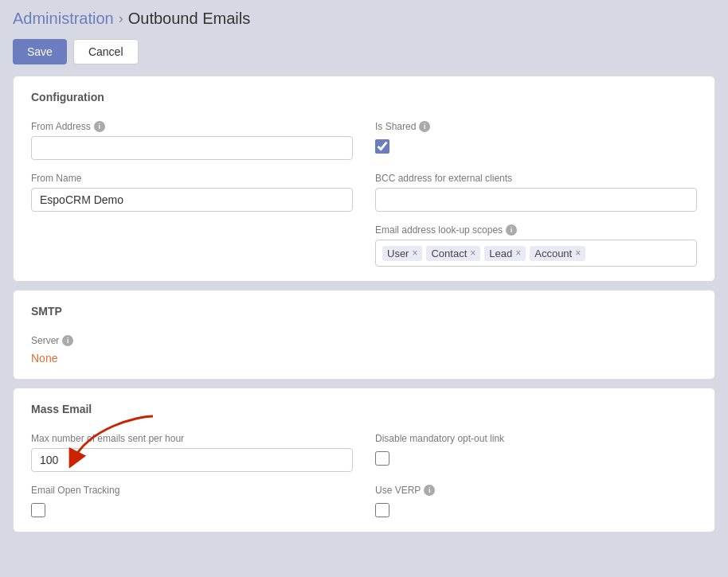  What do you see at coordinates (536, 140) in the screenshot?
I see `is-shared-group: Is Shared i` at bounding box center [536, 140].